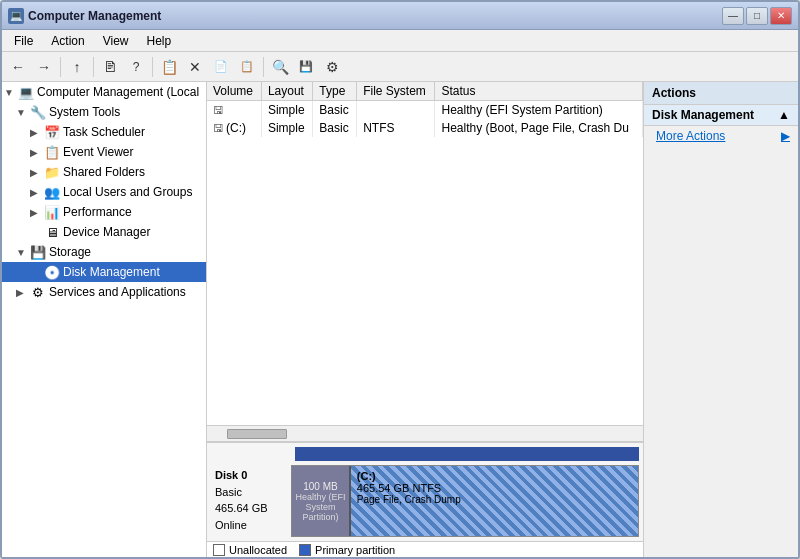 This screenshot has width=800, height=559. What do you see at coordinates (258, 550) in the screenshot?
I see `unallocated-label: Unallocated` at bounding box center [258, 550].